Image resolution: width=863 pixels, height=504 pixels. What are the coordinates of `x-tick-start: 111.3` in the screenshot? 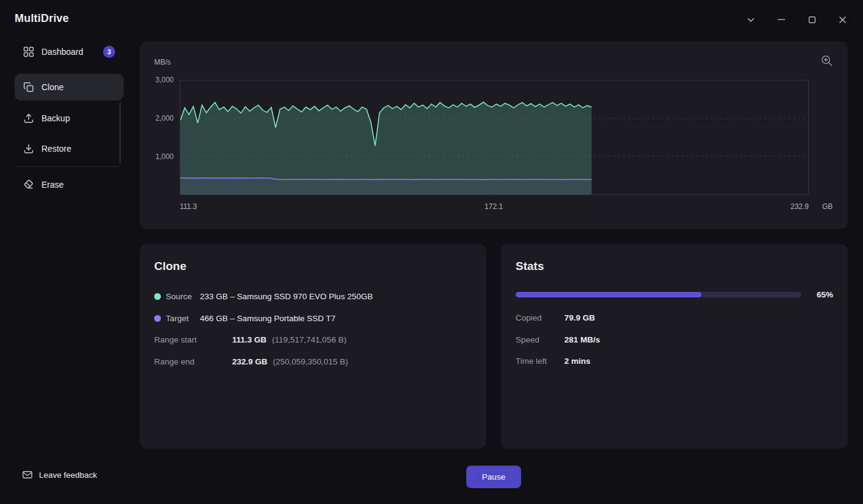 It's located at (188, 207).